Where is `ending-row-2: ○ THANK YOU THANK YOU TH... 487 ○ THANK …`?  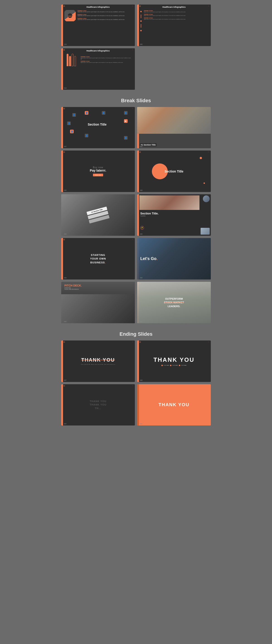 ending-row-2: ○ THANK YOU THANK YOU TH... 487 ○ THANK … is located at coordinates (136, 405).